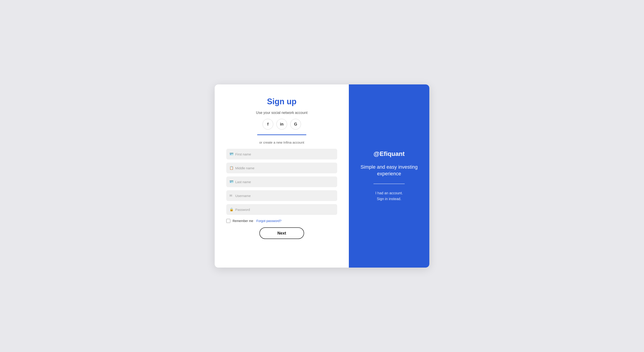 This screenshot has height=352, width=644. Describe the element at coordinates (282, 124) in the screenshot. I see `social-buttons-group: f in G` at that location.